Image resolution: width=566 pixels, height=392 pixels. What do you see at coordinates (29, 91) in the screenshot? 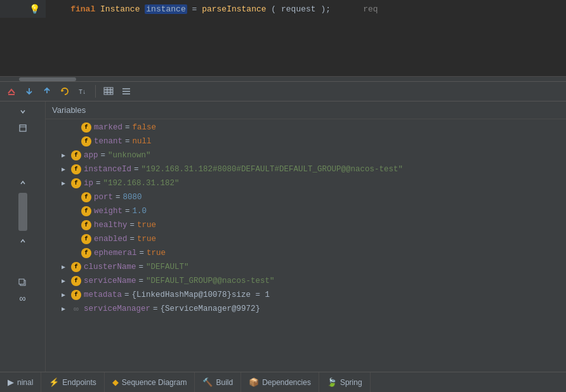
I see `step-into-button` at bounding box center [29, 91].